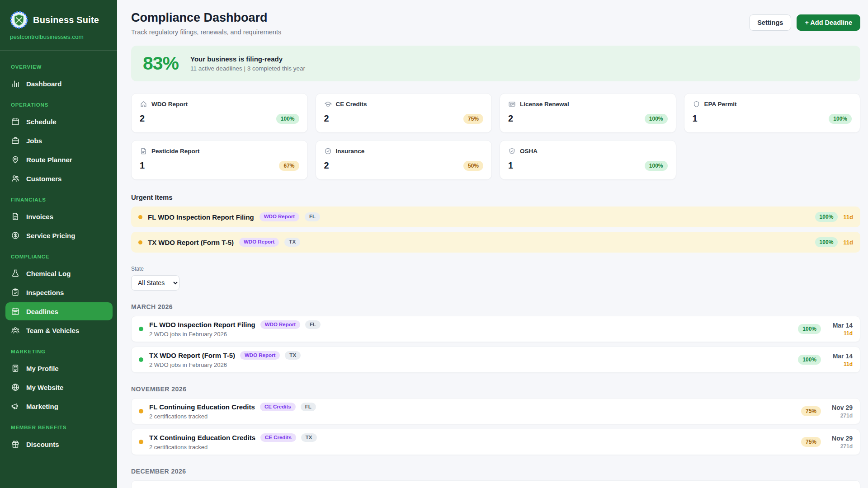  Describe the element at coordinates (495, 484) in the screenshot. I see `deadline-row` at that location.